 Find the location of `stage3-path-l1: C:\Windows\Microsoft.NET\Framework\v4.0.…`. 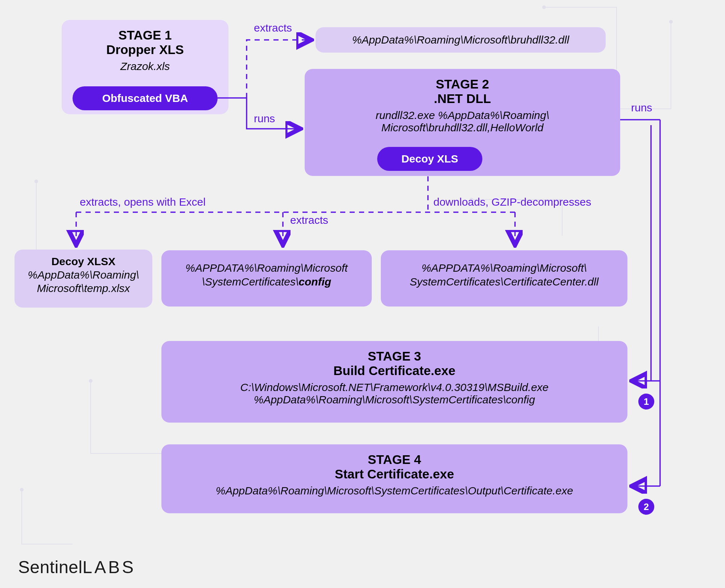

stage3-path-l1: C:\Windows\Microsoft.NET\Framework\v4.0.… is located at coordinates (395, 387).